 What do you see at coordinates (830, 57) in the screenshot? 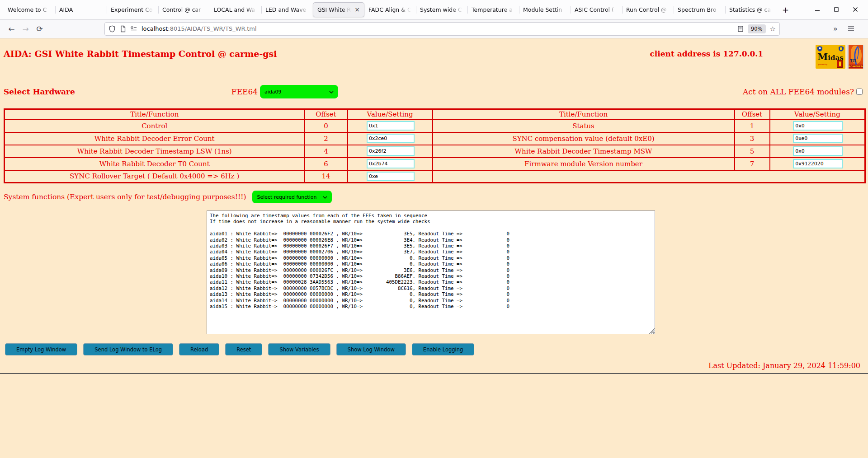
I see `midas-logo: Midas proved by` at bounding box center [830, 57].